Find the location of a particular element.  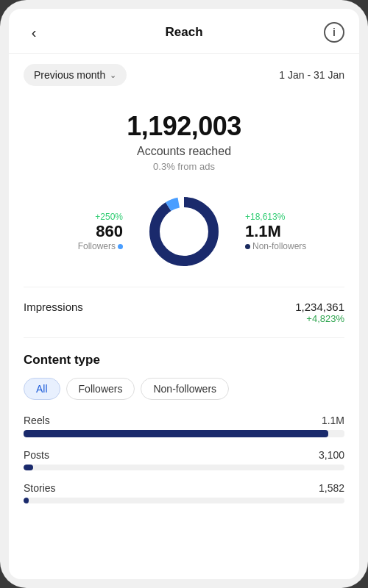

impressions-section: Impressions 1,234,361 +4,823% is located at coordinates (184, 312).